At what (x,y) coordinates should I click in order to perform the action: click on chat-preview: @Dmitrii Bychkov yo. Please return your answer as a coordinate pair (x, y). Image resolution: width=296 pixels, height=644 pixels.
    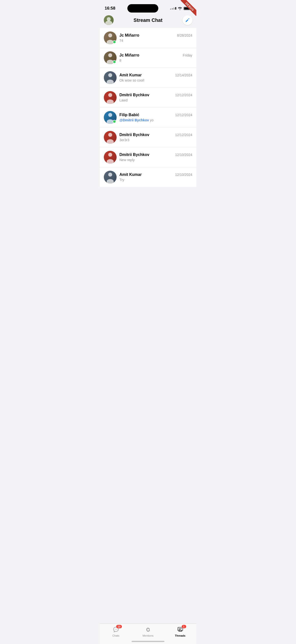
    Looking at the image, I should click on (156, 120).